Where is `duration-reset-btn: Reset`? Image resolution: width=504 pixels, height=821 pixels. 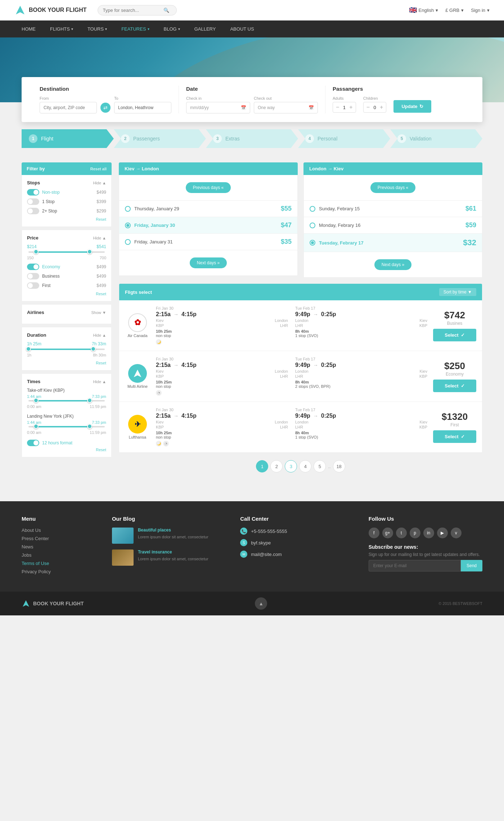 duration-reset-btn: Reset is located at coordinates (67, 363).